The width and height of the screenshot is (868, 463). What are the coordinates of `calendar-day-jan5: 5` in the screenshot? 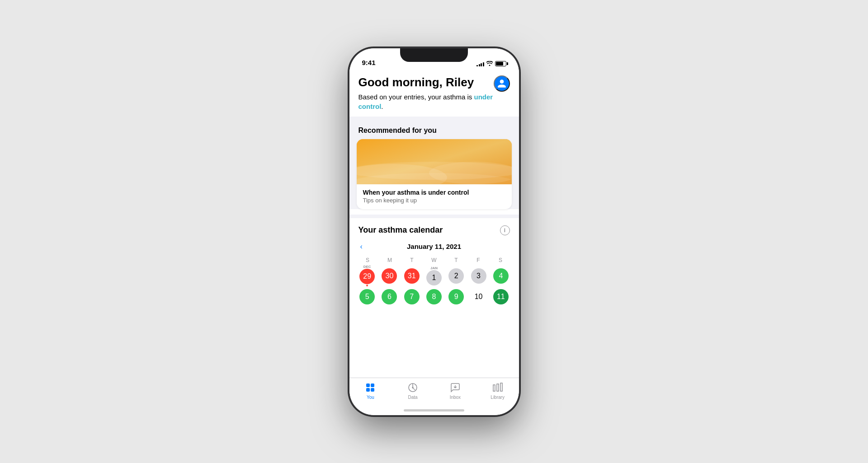 It's located at (367, 297).